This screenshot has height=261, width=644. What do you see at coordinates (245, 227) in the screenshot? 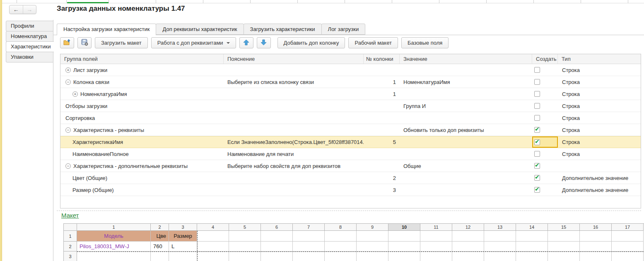
I see `sheet-column-header: 5` at bounding box center [245, 227].